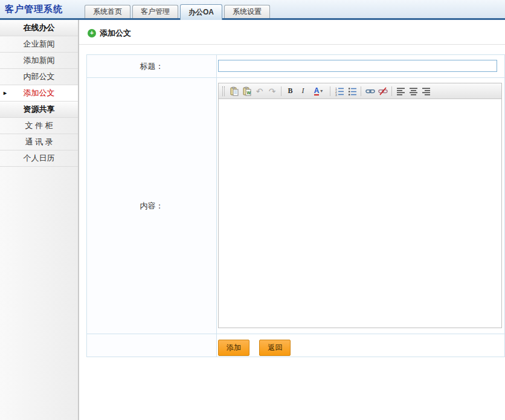 This screenshot has height=420, width=505. What do you see at coordinates (290, 91) in the screenshot?
I see `bold-icon: B` at bounding box center [290, 91].